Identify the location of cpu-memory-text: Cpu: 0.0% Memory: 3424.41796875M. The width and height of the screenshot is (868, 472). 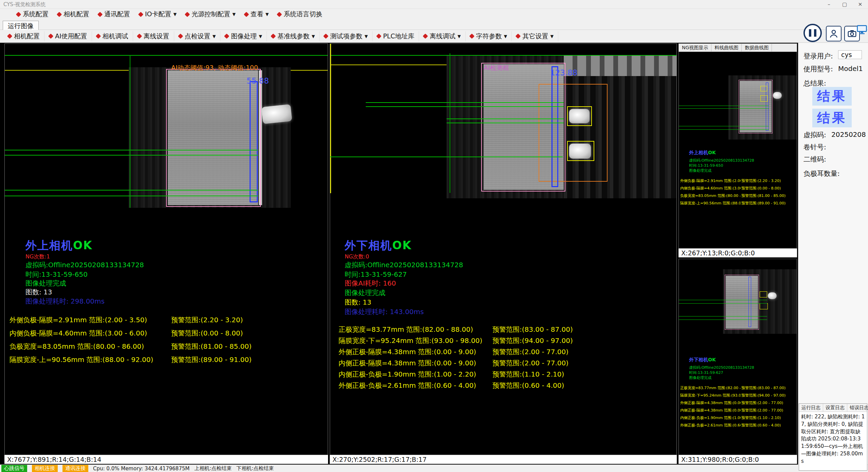
(141, 469).